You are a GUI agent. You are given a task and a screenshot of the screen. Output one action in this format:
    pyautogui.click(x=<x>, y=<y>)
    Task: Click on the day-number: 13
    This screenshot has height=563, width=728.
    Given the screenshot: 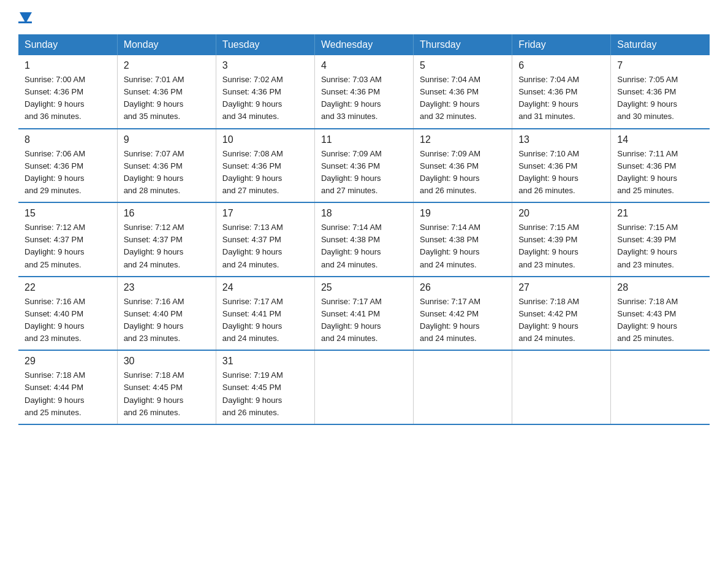 What is the action you would take?
    pyautogui.click(x=561, y=140)
    